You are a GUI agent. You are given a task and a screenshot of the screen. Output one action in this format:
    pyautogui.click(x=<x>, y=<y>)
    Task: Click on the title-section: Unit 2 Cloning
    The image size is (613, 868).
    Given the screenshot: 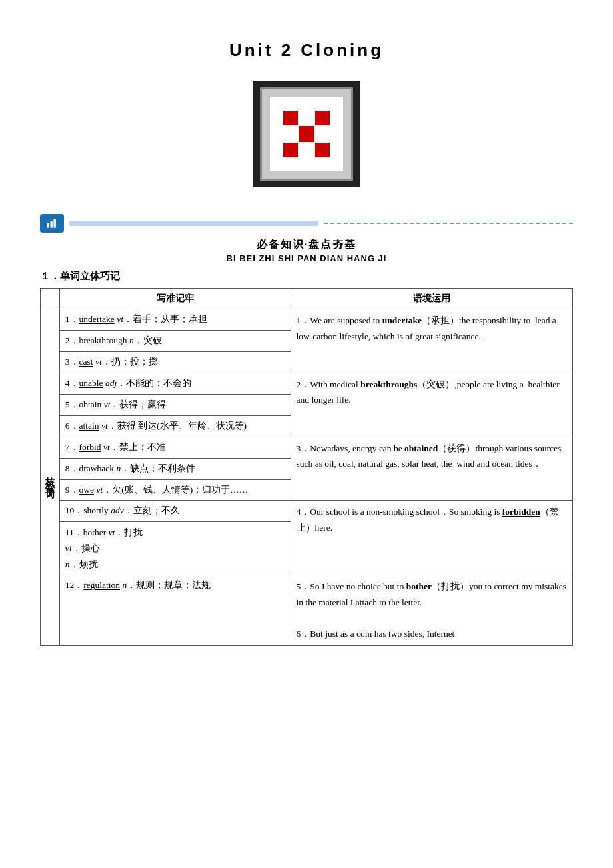 What is the action you would take?
    pyautogui.click(x=306, y=51)
    